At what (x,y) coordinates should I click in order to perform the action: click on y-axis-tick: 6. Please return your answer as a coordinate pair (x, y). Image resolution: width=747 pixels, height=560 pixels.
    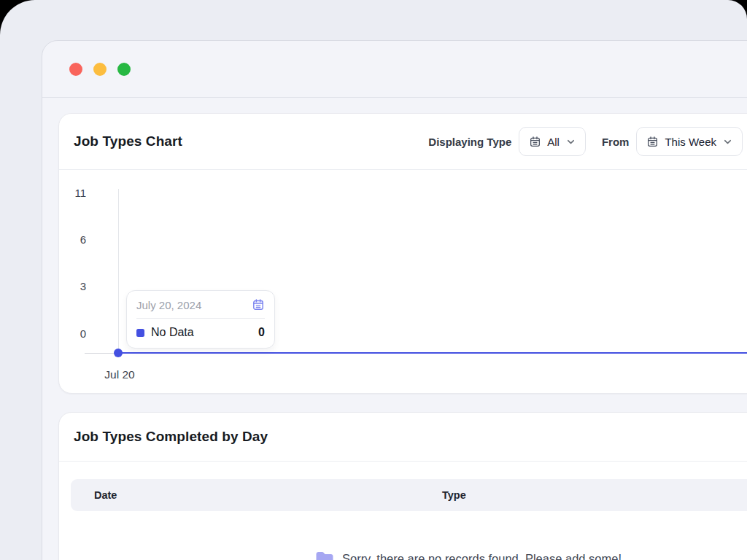
    Looking at the image, I should click on (73, 239).